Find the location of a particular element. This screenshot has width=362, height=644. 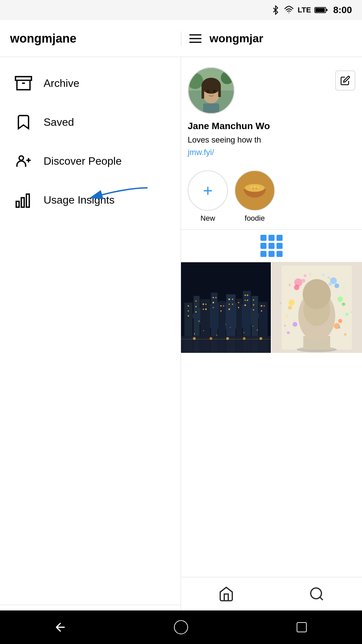

grid-toggle is located at coordinates (272, 246).